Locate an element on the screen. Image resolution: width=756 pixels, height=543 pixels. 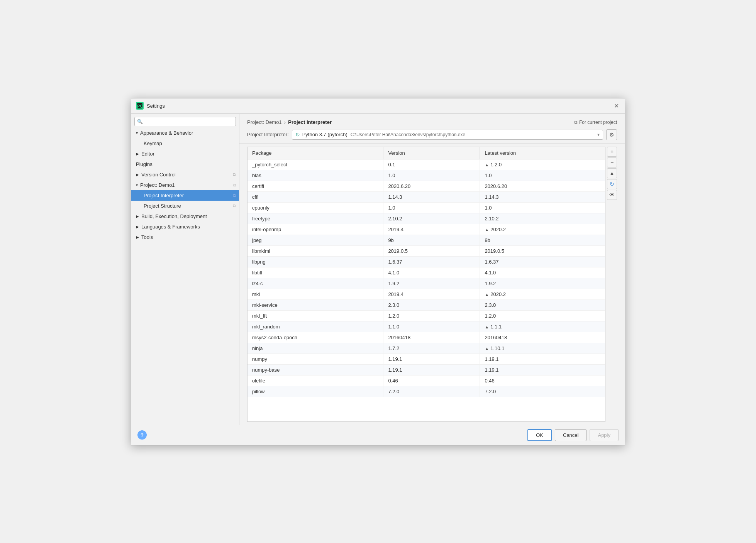
sidebar-item-label: Version Control is located at coordinates (158, 174).